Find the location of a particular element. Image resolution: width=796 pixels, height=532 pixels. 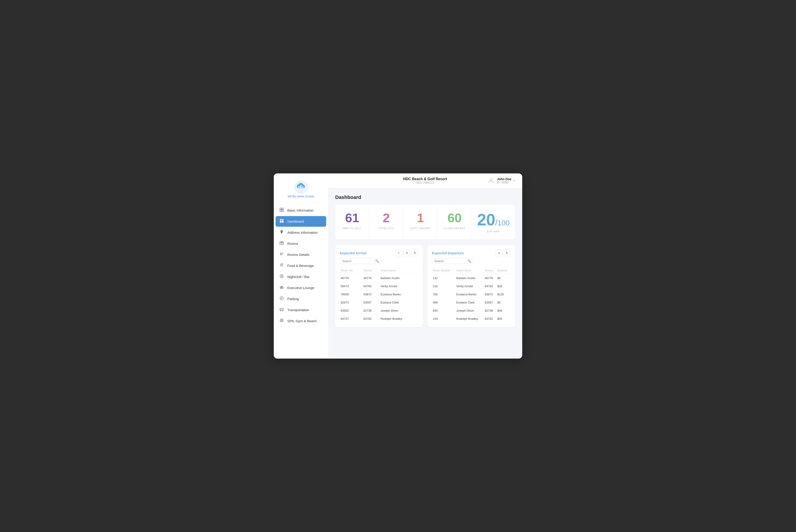

reser-no: 92873 is located at coordinates (351, 303).